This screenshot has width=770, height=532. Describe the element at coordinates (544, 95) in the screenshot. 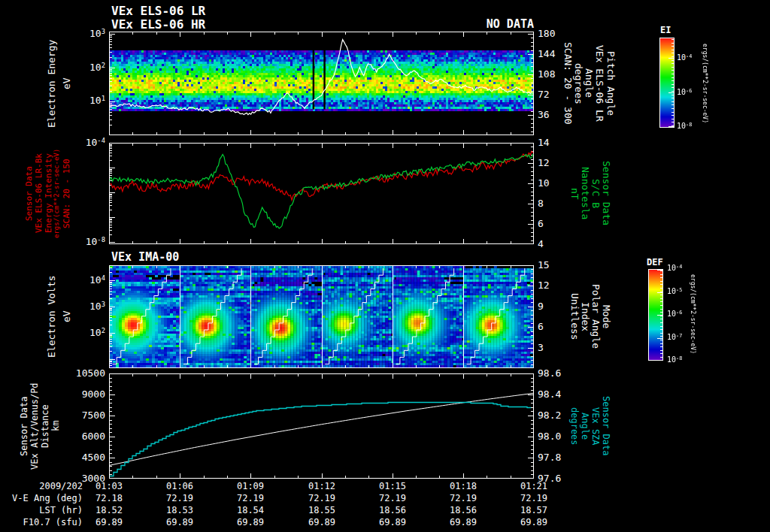

I see `panel1-right-tick-3: 72` at that location.